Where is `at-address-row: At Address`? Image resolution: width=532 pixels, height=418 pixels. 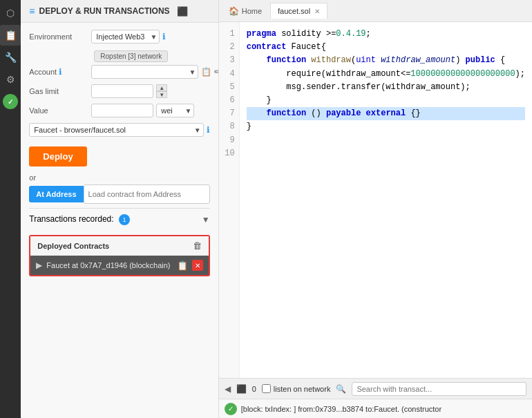
at-address-row: At Address is located at coordinates (119, 194).